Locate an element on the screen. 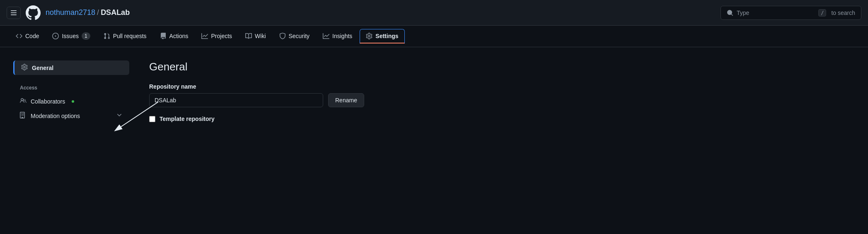 The height and width of the screenshot is (234, 868). tab-settings: Settings is located at coordinates (382, 36).